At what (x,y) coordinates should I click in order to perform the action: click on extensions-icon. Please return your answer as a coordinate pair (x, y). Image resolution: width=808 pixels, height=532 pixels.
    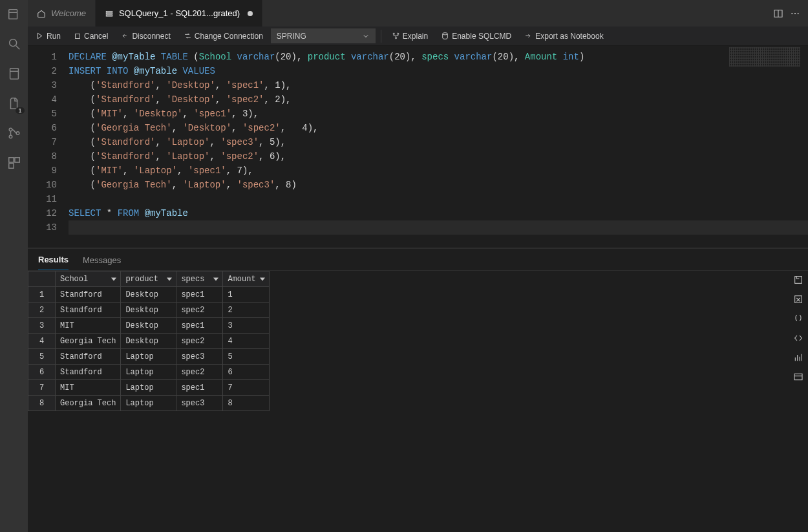
    Looking at the image, I should click on (14, 163).